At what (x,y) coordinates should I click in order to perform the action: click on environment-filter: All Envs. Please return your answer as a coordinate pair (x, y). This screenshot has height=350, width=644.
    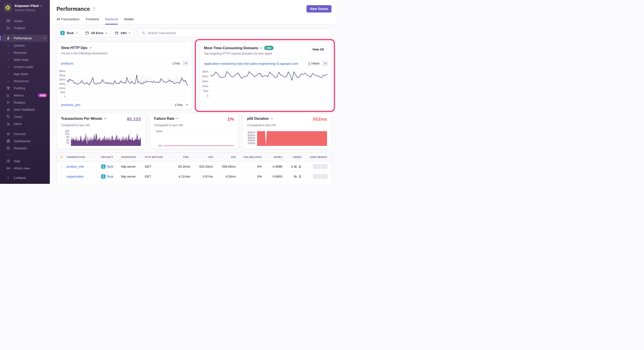
    Looking at the image, I should click on (96, 33).